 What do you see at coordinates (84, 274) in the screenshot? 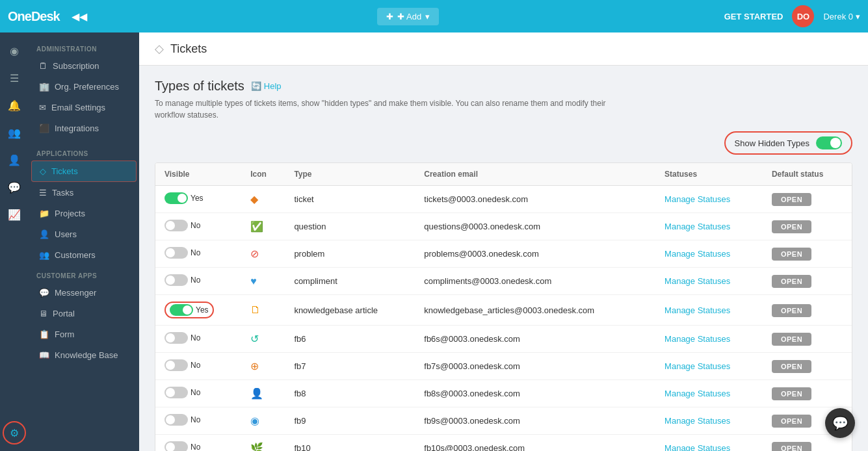
I see `customer-apps-section-title: CUSTOMER APPS` at bounding box center [84, 274].